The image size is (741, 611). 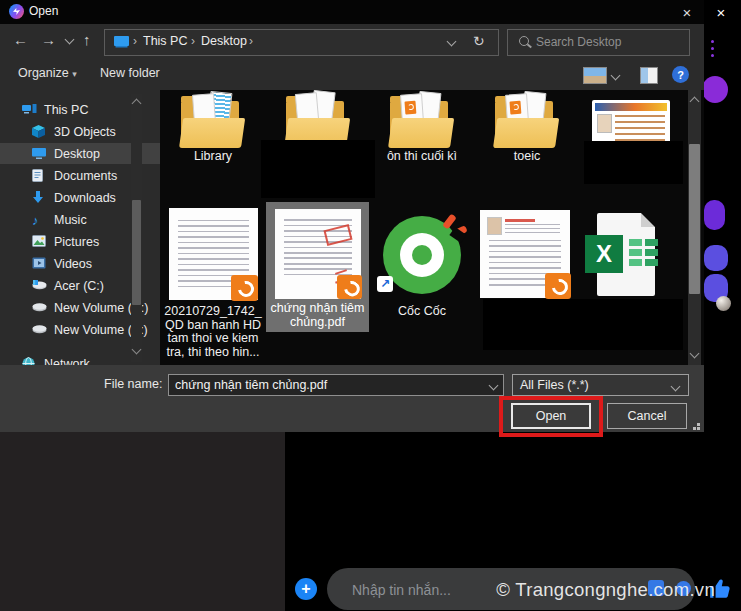 I want to click on sidebar-scrollbar-thumb, so click(x=136, y=252).